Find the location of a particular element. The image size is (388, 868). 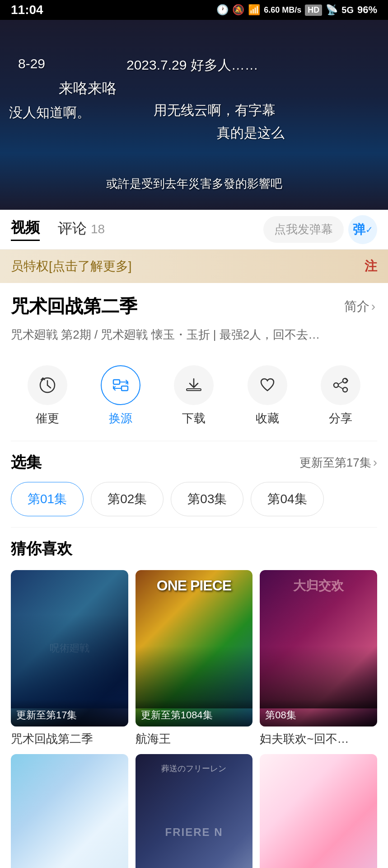

tab-video: 视频 is located at coordinates (25, 230).